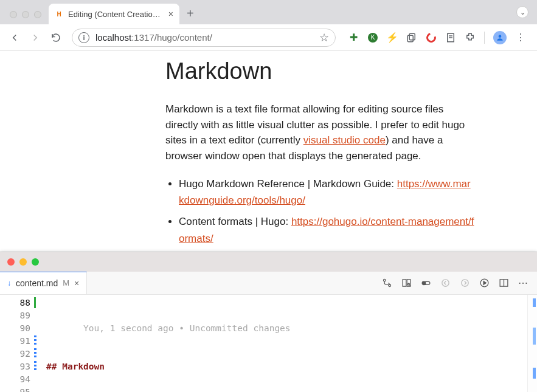 The image size is (537, 392). Describe the element at coordinates (66, 283) in the screenshot. I see `modified-indicator: M` at that location.